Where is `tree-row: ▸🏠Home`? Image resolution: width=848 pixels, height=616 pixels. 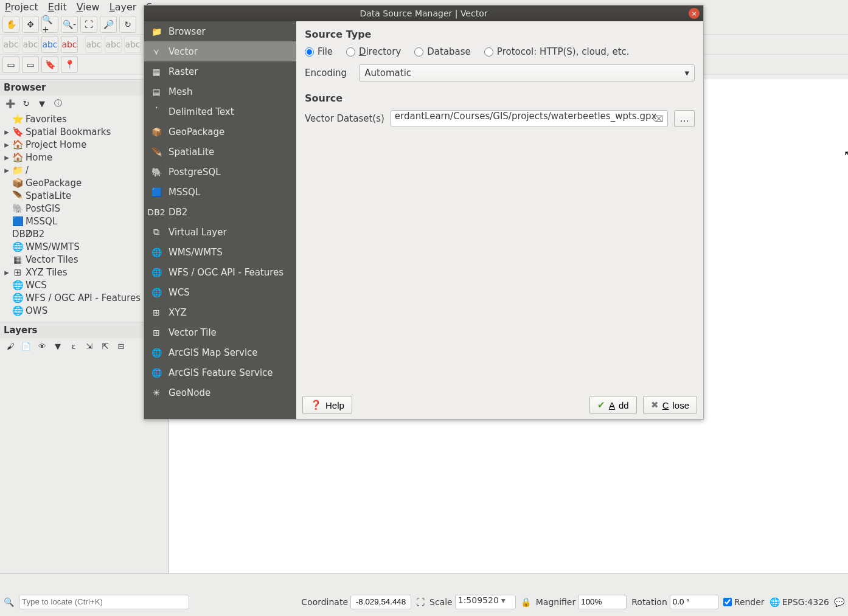
tree-row: ▸🏠Home is located at coordinates (84, 157).